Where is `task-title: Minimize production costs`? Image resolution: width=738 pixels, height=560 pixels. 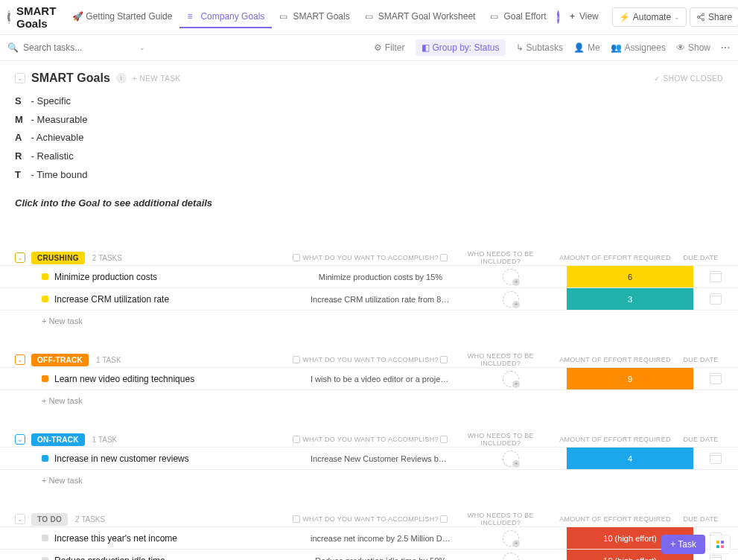
task-title: Minimize production costs is located at coordinates (106, 277).